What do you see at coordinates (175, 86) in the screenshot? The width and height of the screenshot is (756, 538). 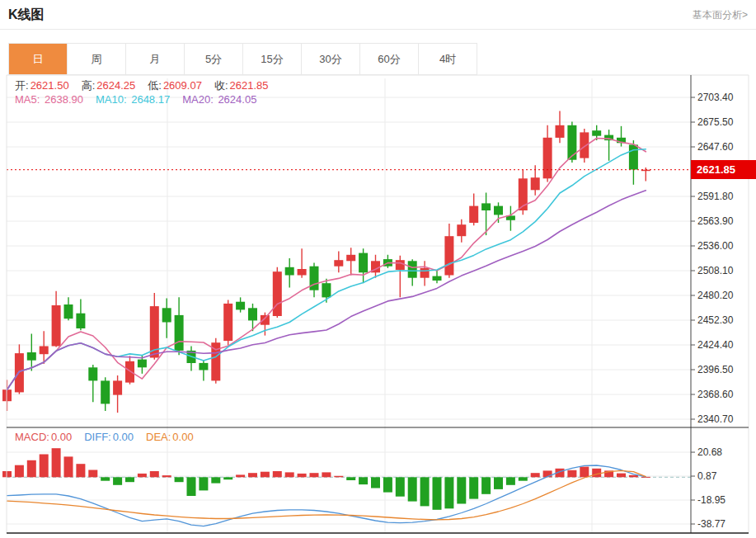 I see `low-value: 低:2609.07` at bounding box center [175, 86].